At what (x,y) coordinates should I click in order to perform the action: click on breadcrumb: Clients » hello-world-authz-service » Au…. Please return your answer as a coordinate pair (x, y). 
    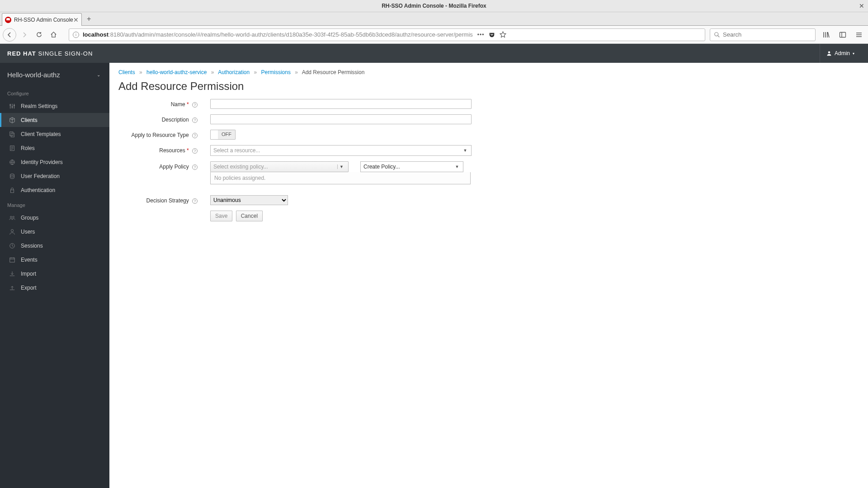
    Looking at the image, I should click on (489, 74).